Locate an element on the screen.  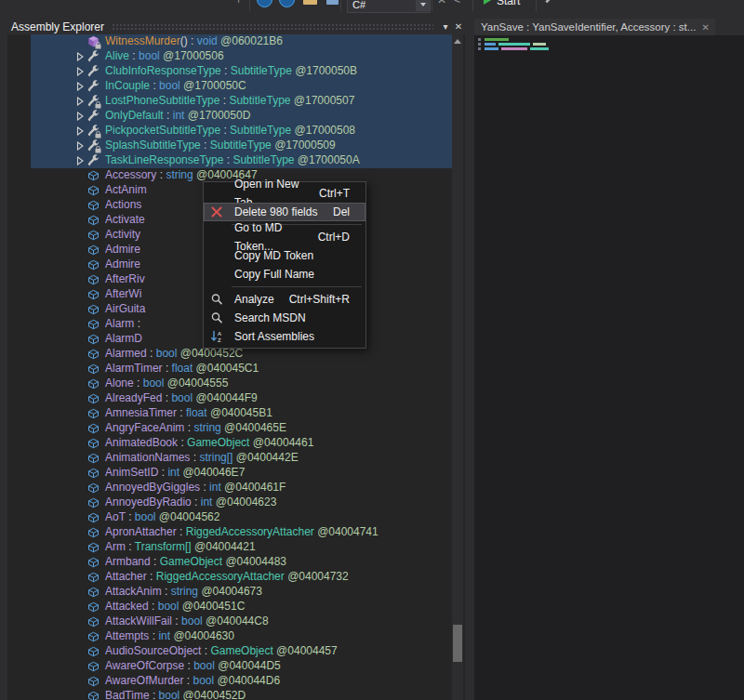
language-select: C# is located at coordinates (389, 7).